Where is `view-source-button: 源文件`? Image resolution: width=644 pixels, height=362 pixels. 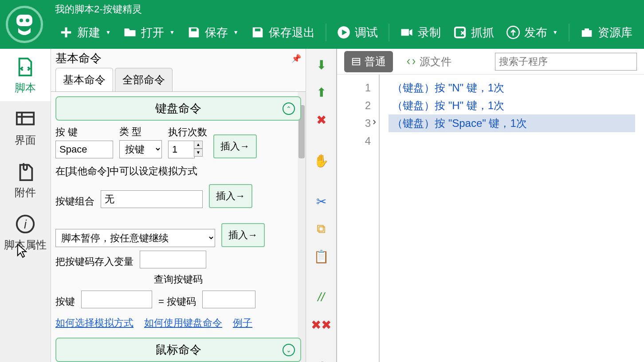
view-source-button: 源文件 is located at coordinates (429, 62).